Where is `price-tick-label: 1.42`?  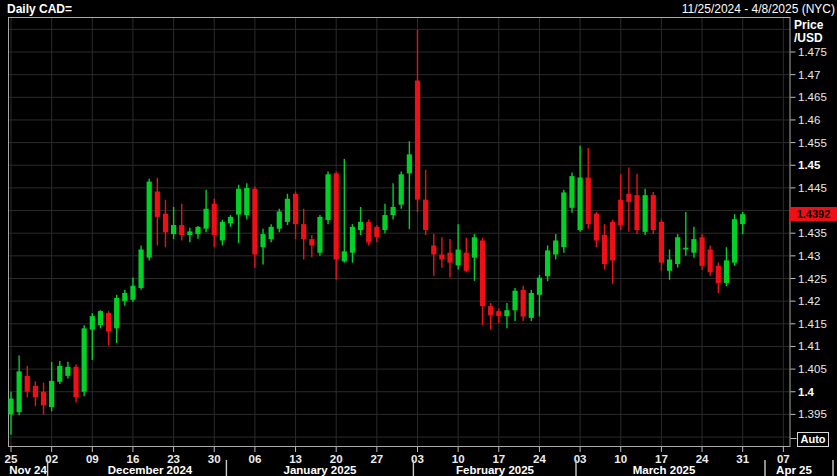
price-tick-label: 1.42 is located at coordinates (809, 301).